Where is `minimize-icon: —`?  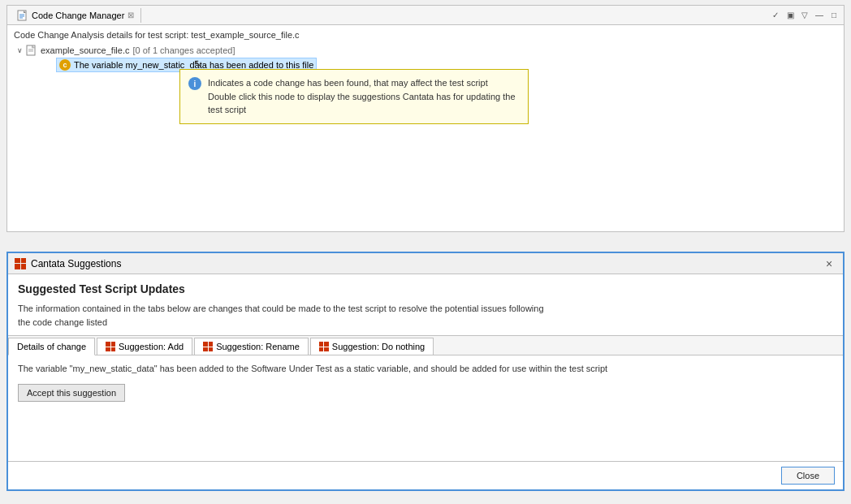
minimize-icon: — is located at coordinates (819, 15).